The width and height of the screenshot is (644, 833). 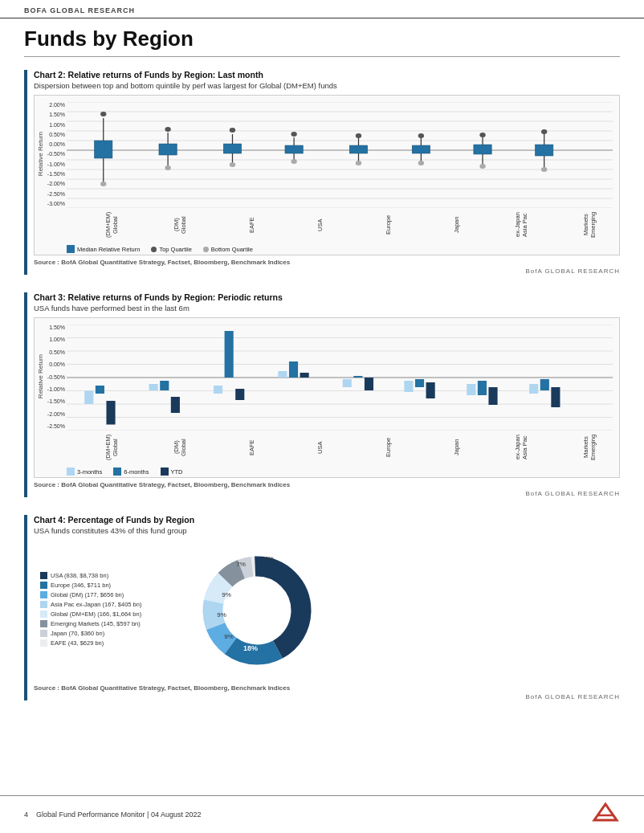 What do you see at coordinates (108, 610) in the screenshot?
I see `chart3-legend: USA (838, $8,738 bn) Europe (346, $711 b…` at bounding box center [108, 610].